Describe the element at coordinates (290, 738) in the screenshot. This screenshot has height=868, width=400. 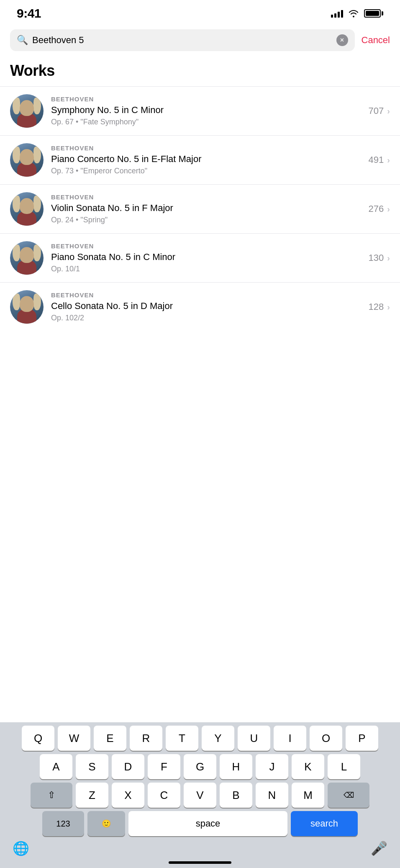
I see `key-i: I` at that location.